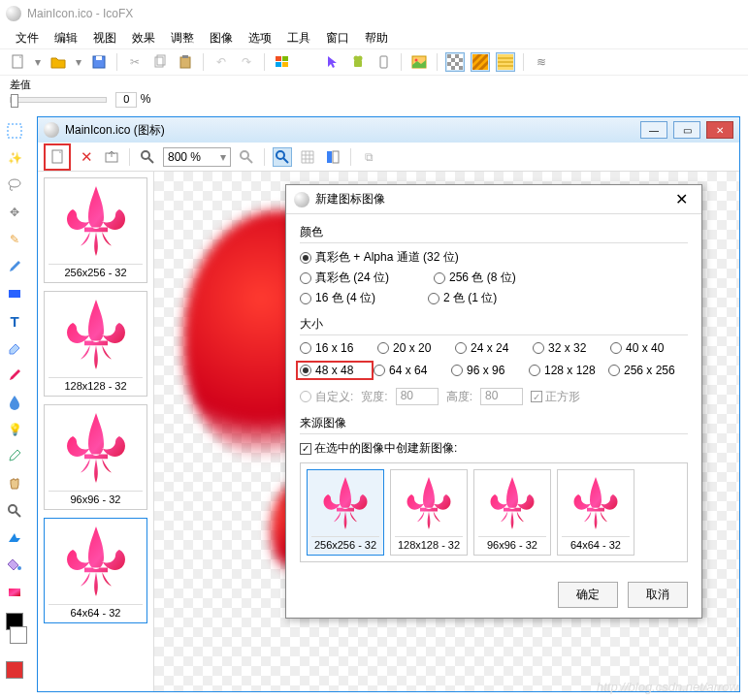  I want to click on save-icon, so click(99, 62).